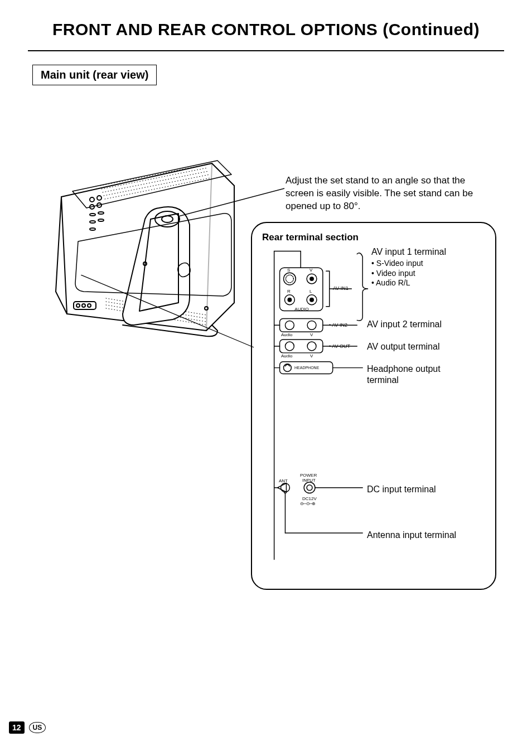 The height and width of the screenshot is (756, 532). I want to click on jack-label-v: V, so click(311, 270).